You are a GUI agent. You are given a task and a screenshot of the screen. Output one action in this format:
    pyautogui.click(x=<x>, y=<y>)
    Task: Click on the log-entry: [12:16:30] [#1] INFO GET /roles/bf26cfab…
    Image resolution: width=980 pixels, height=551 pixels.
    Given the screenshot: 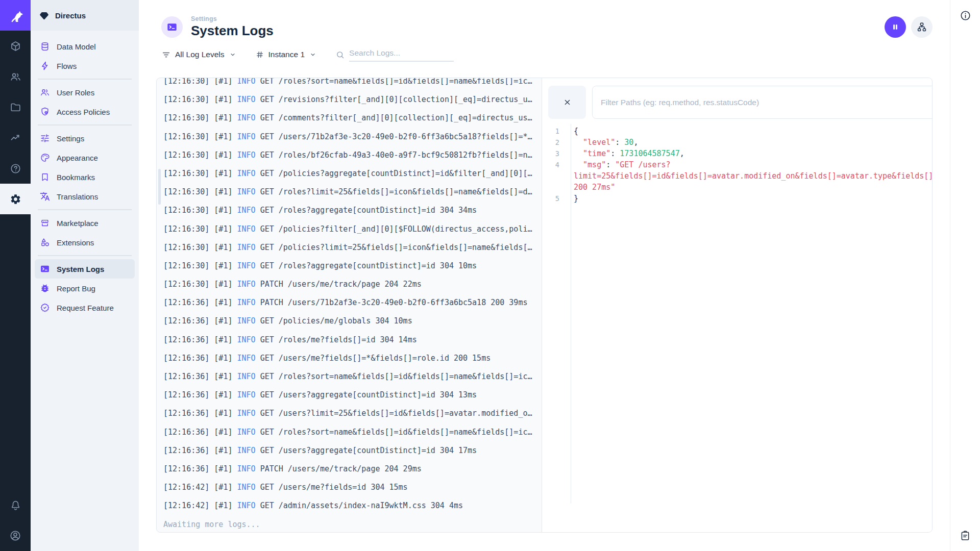 What is the action you would take?
    pyautogui.click(x=352, y=155)
    